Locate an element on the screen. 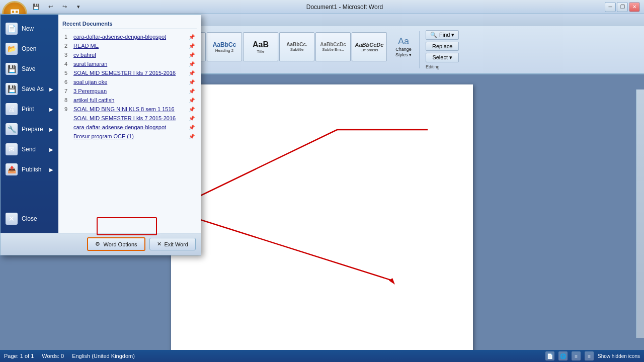 This screenshot has width=644, height=362. menu-item-save-label: Save is located at coordinates (28, 69).